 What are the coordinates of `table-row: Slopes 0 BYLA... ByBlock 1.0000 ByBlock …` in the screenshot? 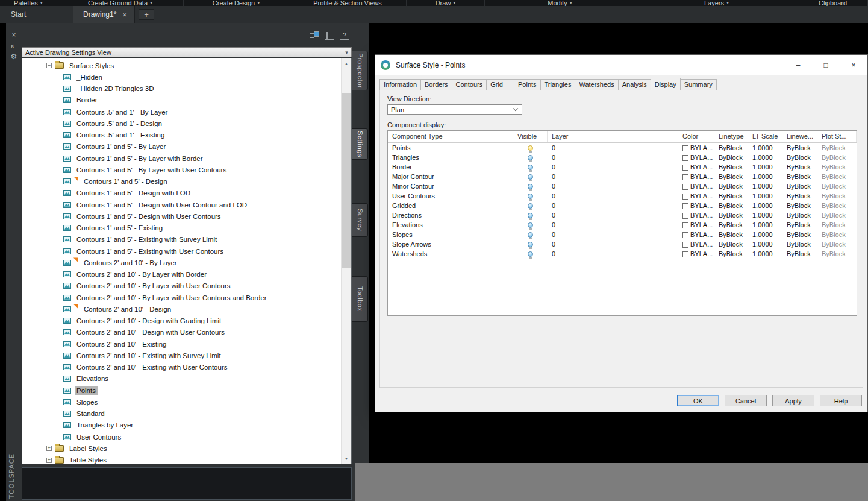 It's located at (622, 235).